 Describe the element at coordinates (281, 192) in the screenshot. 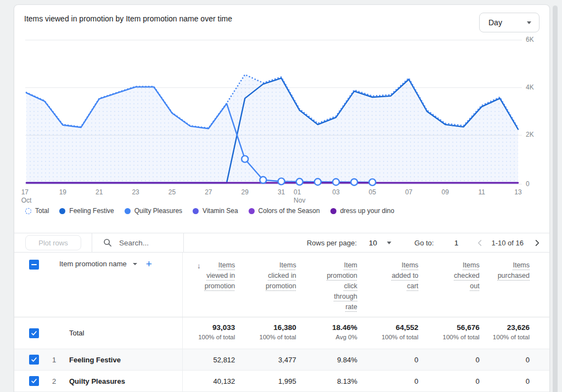

I see `x-axis-label: 31` at that location.